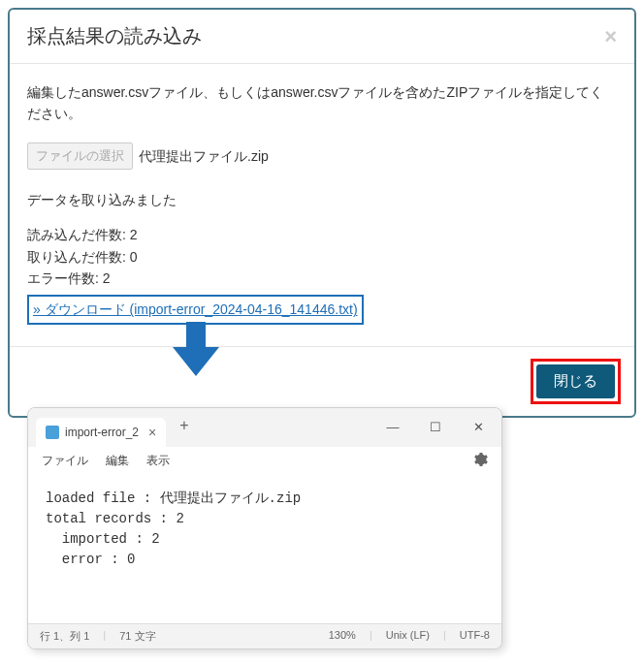 This screenshot has width=644, height=664. What do you see at coordinates (265, 461) in the screenshot?
I see `editor-menubar: ファイル 編集 表示` at bounding box center [265, 461].